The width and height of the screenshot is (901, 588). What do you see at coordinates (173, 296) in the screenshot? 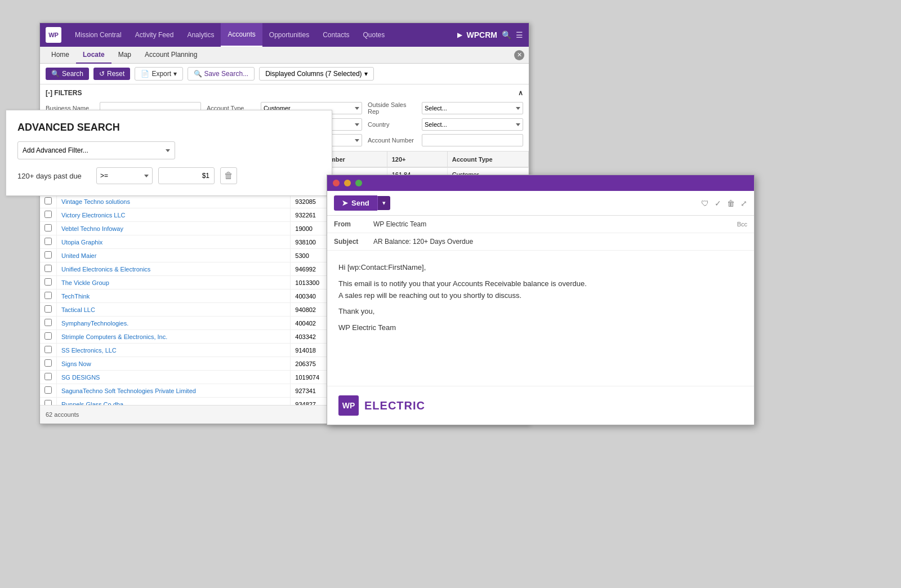
I see `row-business-name: TechThink` at bounding box center [173, 296].